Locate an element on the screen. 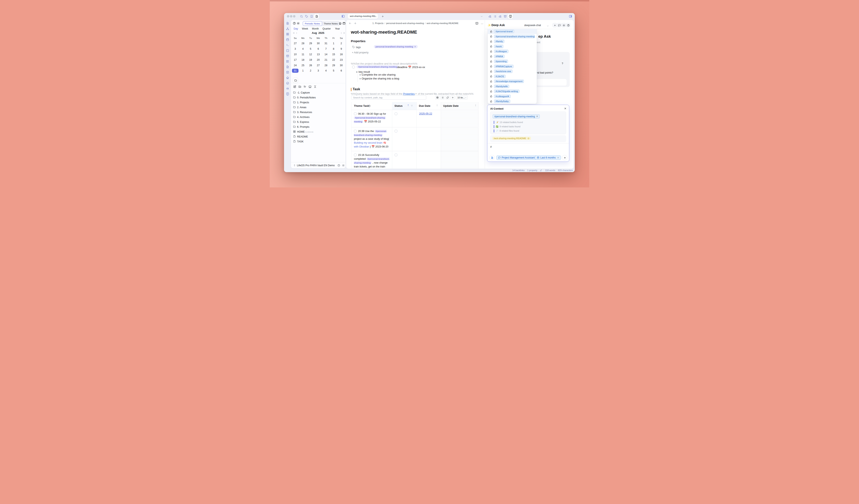 The height and width of the screenshot is (504, 859). calendar-day: 14 is located at coordinates (326, 55).